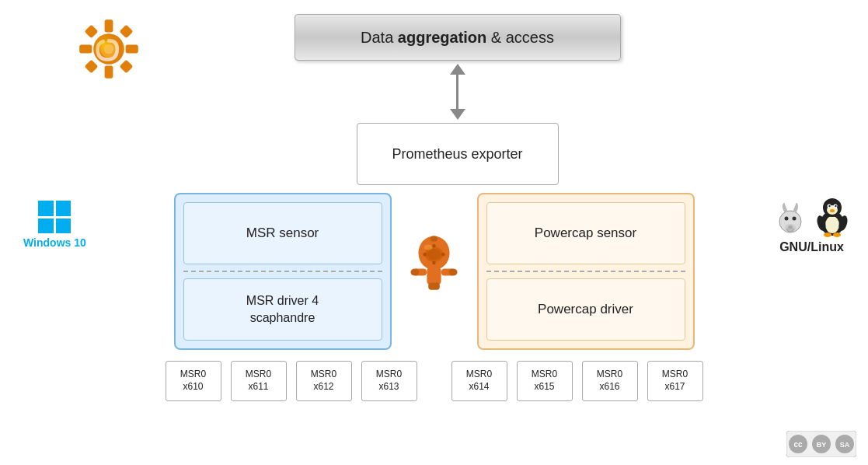 This screenshot has height=465, width=868. What do you see at coordinates (586, 309) in the screenshot?
I see `powercap-driver-box: Powercap driver` at bounding box center [586, 309].